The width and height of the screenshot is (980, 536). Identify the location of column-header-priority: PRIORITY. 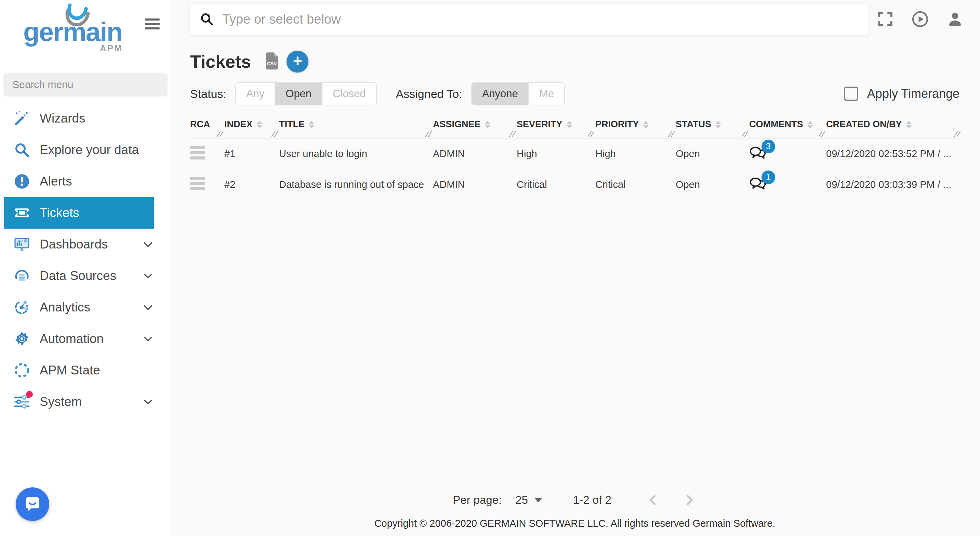
(635, 124).